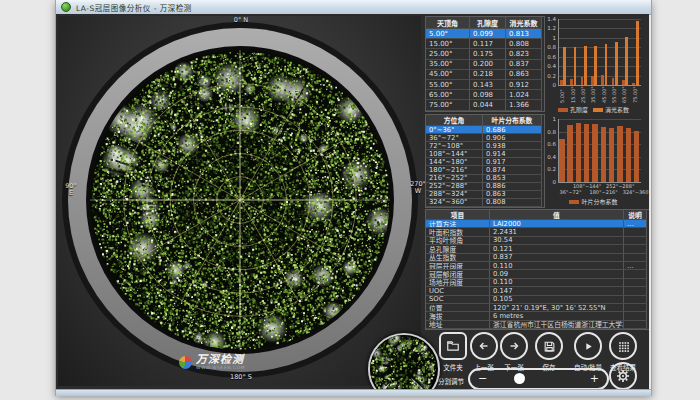  What do you see at coordinates (485, 75) in the screenshot?
I see `table-row: 45.00°0.2180.863` at bounding box center [485, 75].